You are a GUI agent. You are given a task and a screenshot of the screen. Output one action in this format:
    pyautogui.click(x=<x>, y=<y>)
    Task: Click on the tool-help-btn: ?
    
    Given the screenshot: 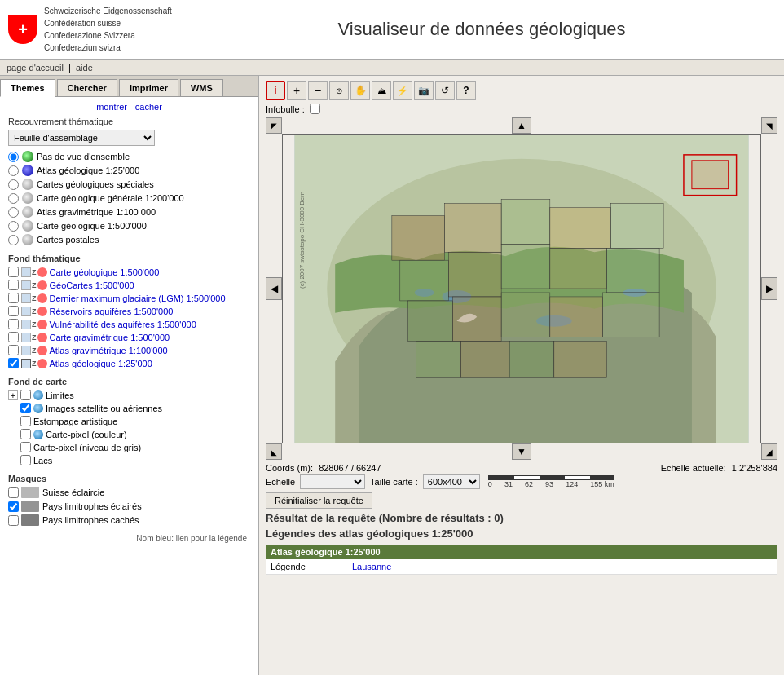 What is the action you would take?
    pyautogui.click(x=466, y=90)
    